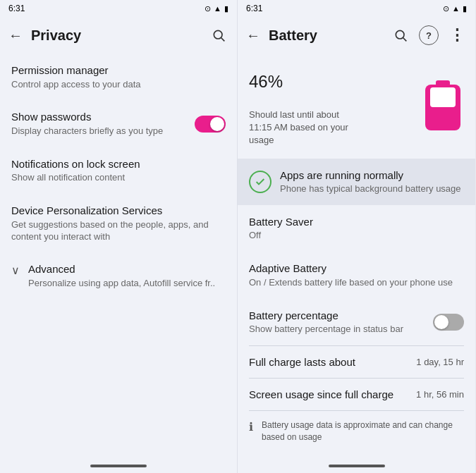 The width and height of the screenshot is (476, 473). I want to click on battery-percent-container: 46% Should last until about11:15 AM base…, so click(330, 107).